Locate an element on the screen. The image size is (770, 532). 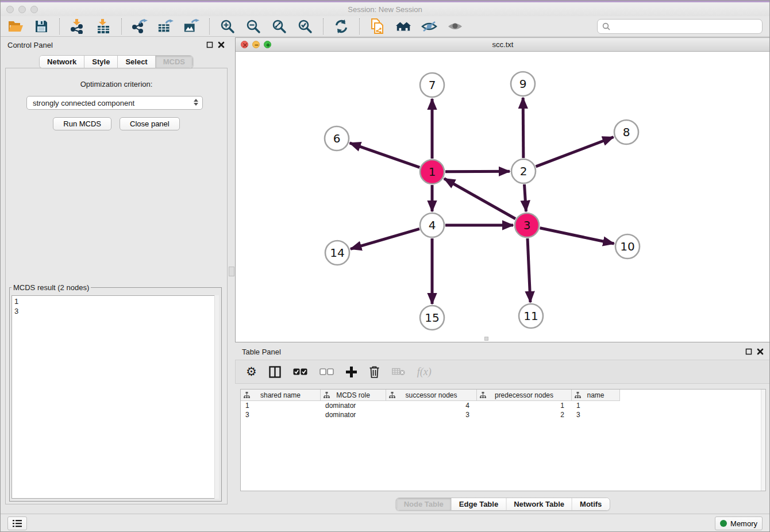
close-panel-icon is located at coordinates (221, 45).